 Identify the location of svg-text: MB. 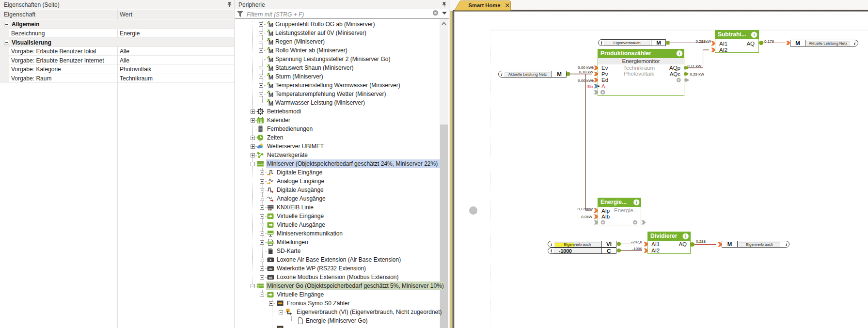
(270, 278).